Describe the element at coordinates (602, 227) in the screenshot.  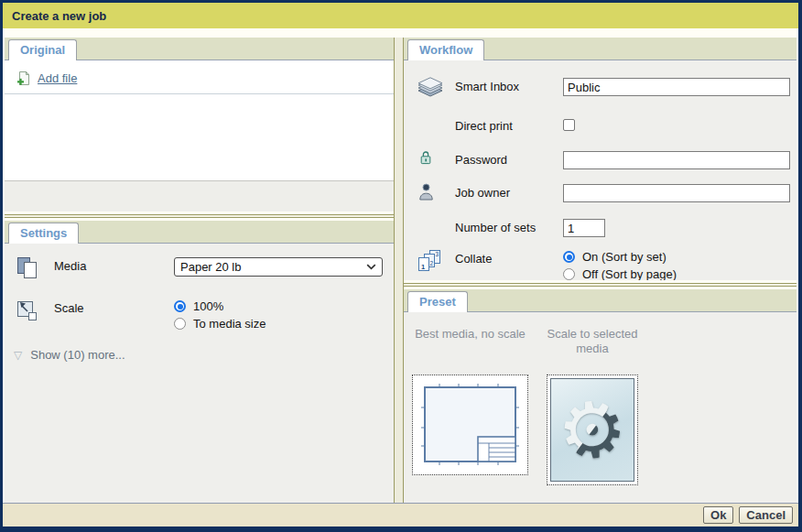
I see `number-of-sets-row: Number of sets` at that location.